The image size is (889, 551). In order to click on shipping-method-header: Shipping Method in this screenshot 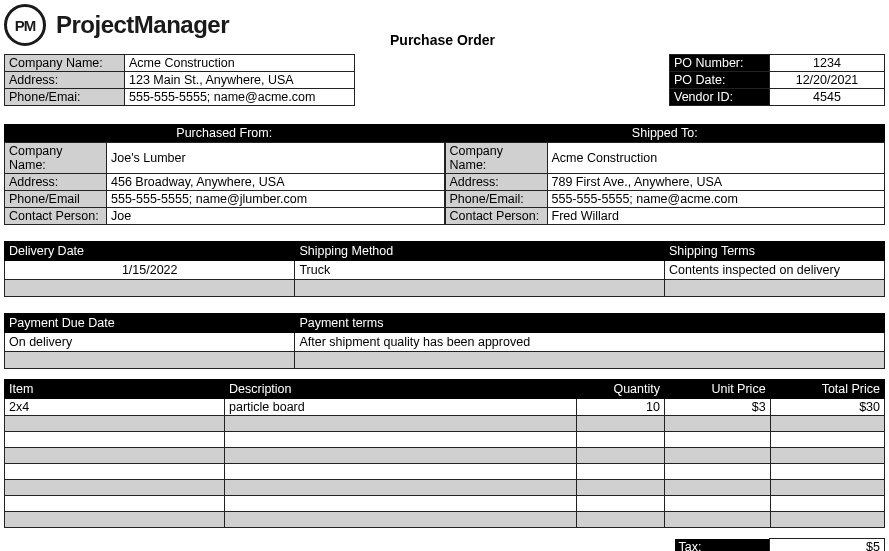, I will do `click(480, 252)`.